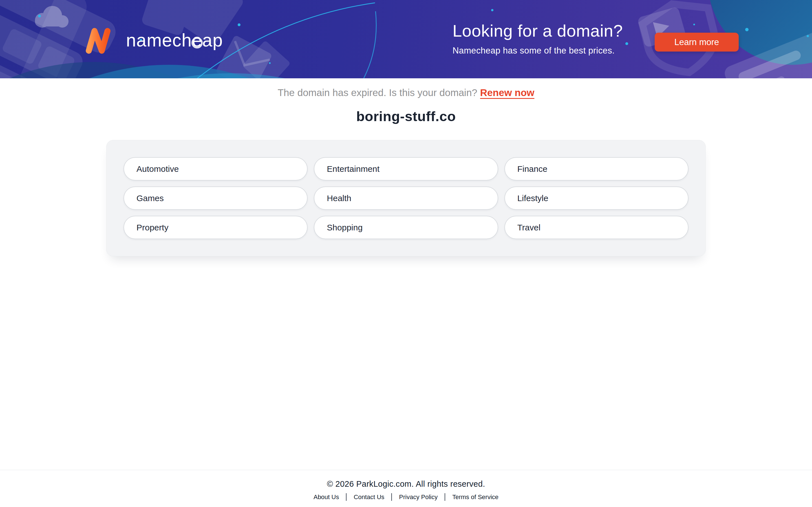 The image size is (812, 507). What do you see at coordinates (369, 497) in the screenshot?
I see `footer-link-contact-us: Contact Us` at bounding box center [369, 497].